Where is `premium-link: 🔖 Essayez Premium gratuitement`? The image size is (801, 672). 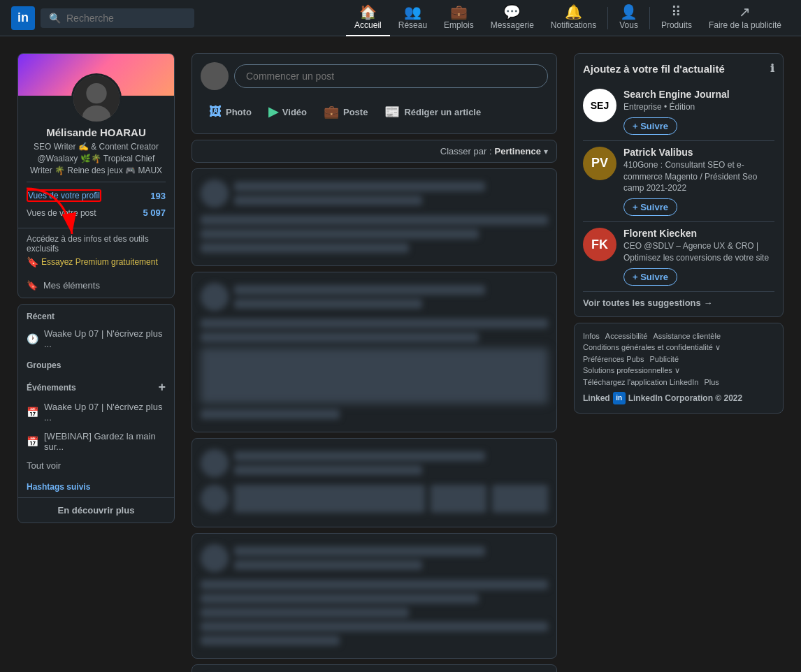 premium-link: 🔖 Essayez Premium gratuitement is located at coordinates (96, 262).